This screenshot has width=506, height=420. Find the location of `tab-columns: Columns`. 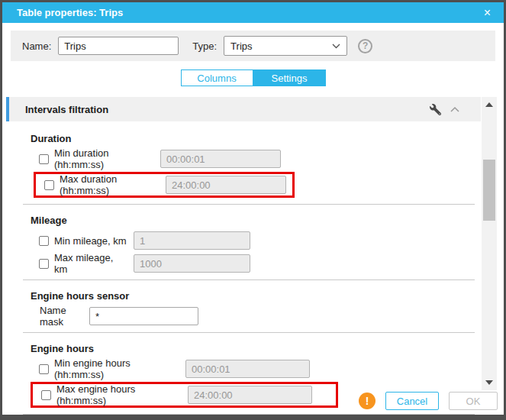

tab-columns: Columns is located at coordinates (217, 78).